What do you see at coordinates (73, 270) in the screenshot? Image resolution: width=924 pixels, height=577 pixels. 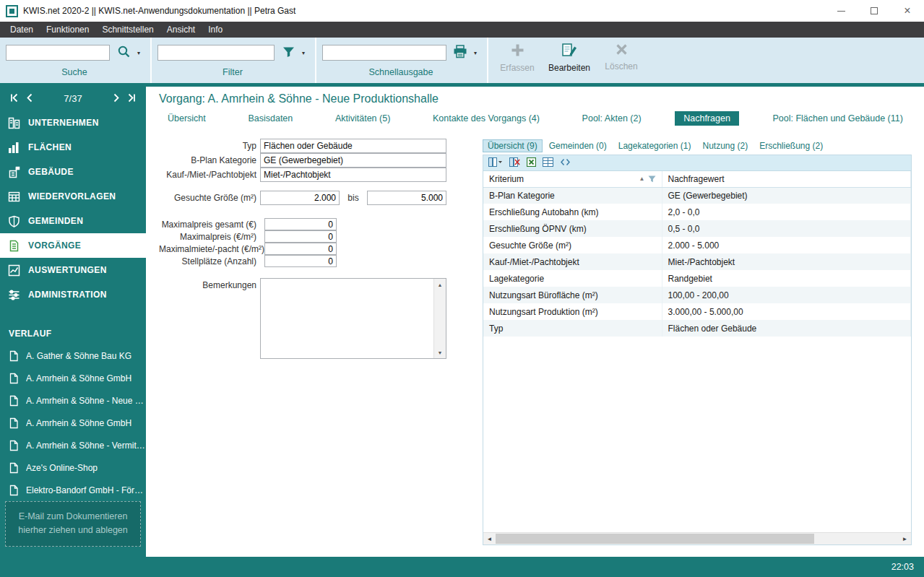 I see `sidebar-item-auswertungen: AUSWERTUNGEN` at bounding box center [73, 270].